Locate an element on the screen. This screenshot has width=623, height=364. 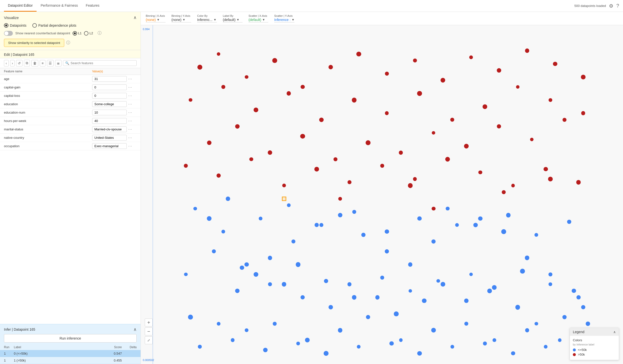
run-inference-btn: Run inference is located at coordinates (70, 338).